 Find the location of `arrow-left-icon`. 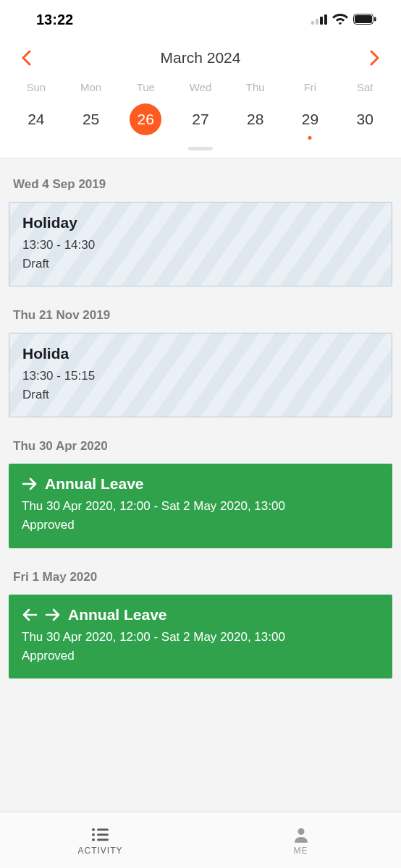

arrow-left-icon is located at coordinates (30, 615).